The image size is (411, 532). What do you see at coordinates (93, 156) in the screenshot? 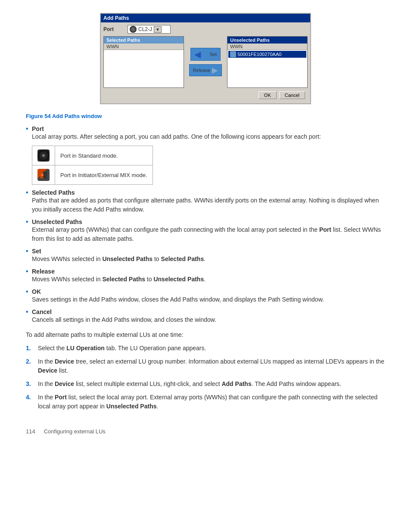
I see `table-row: Port in Standard mode.` at bounding box center [93, 156].